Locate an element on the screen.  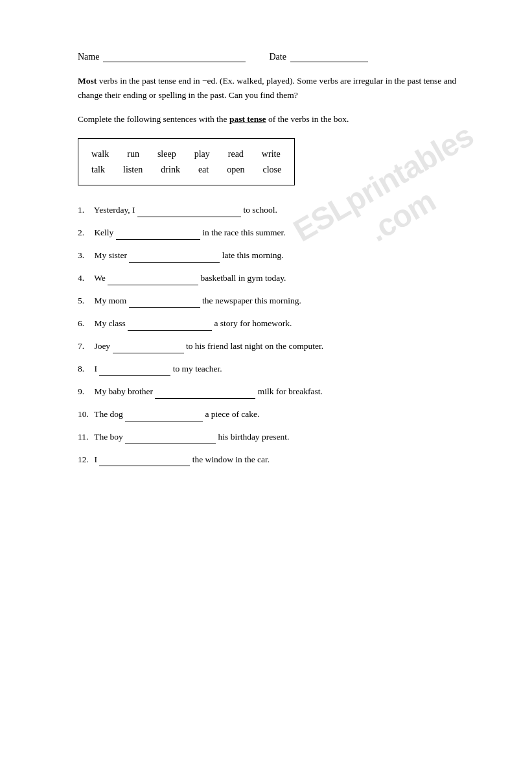
sentence-6: 6. My class a story for homework. is located at coordinates (272, 324).